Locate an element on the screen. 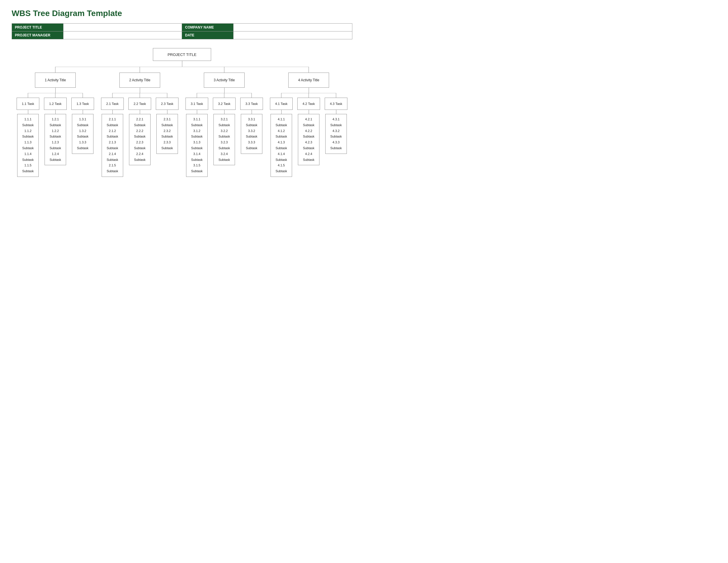 The width and height of the screenshot is (728, 563). wbs-node: 2 Activity Title is located at coordinates (140, 80).